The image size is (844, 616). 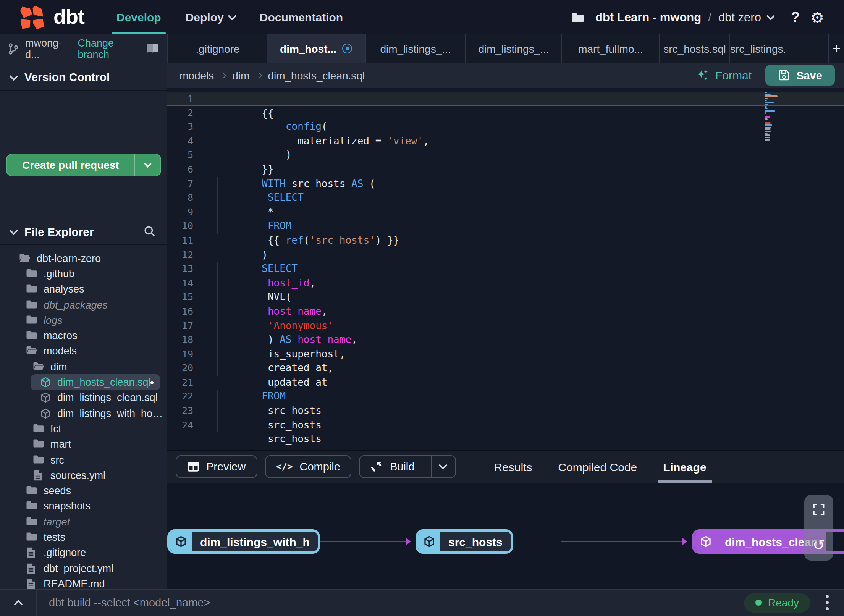 What do you see at coordinates (180, 397) in the screenshot?
I see `line-number: 22` at bounding box center [180, 397].